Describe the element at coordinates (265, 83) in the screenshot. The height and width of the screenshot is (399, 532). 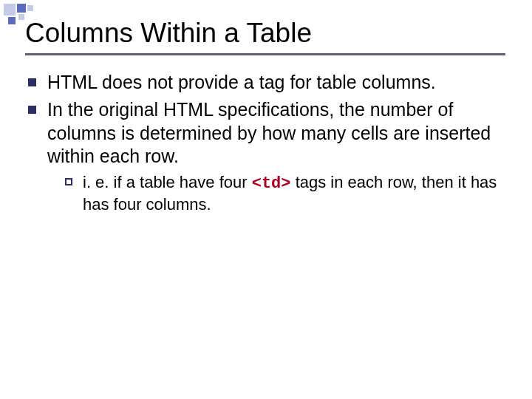
I see `bullet-level1: HTML does not provide a tag for table co…` at that location.